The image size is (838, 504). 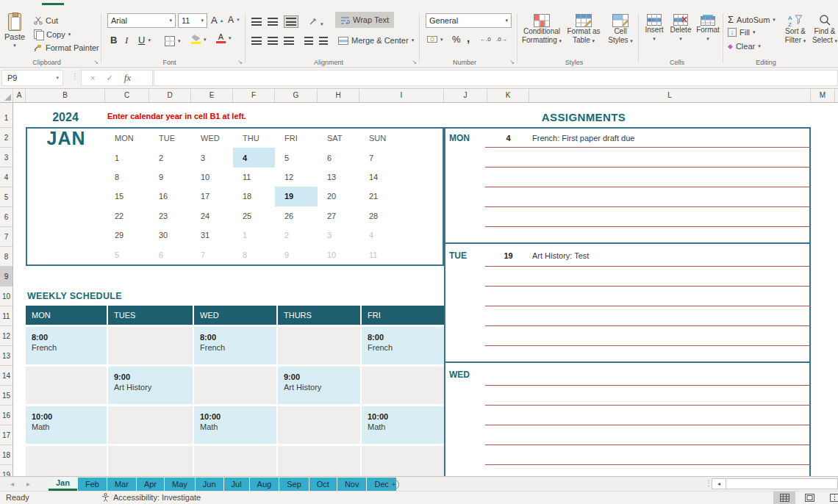 I want to click on select-all-corner, so click(x=7, y=96).